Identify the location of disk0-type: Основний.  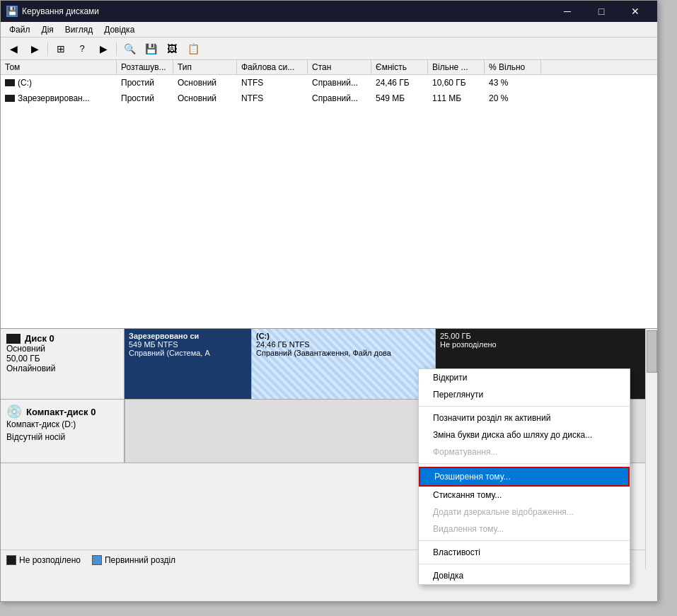
(62, 349).